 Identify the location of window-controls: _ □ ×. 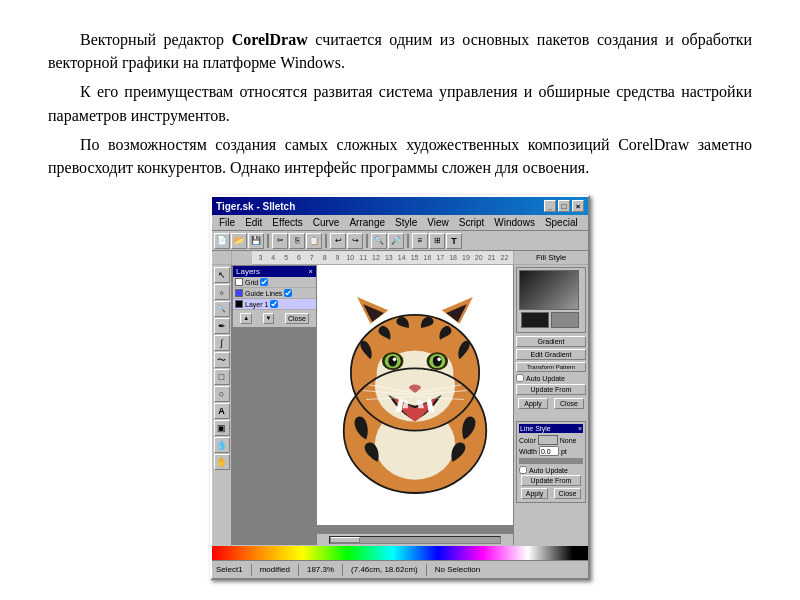
(564, 206).